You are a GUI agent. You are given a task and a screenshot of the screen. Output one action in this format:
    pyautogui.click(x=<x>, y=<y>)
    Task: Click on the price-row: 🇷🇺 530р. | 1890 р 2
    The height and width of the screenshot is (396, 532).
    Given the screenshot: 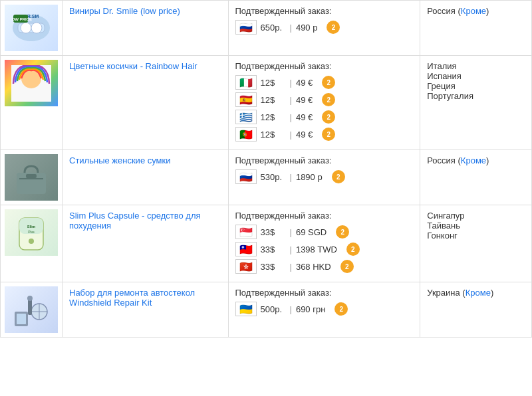 What is the action you would take?
    pyautogui.click(x=325, y=177)
    